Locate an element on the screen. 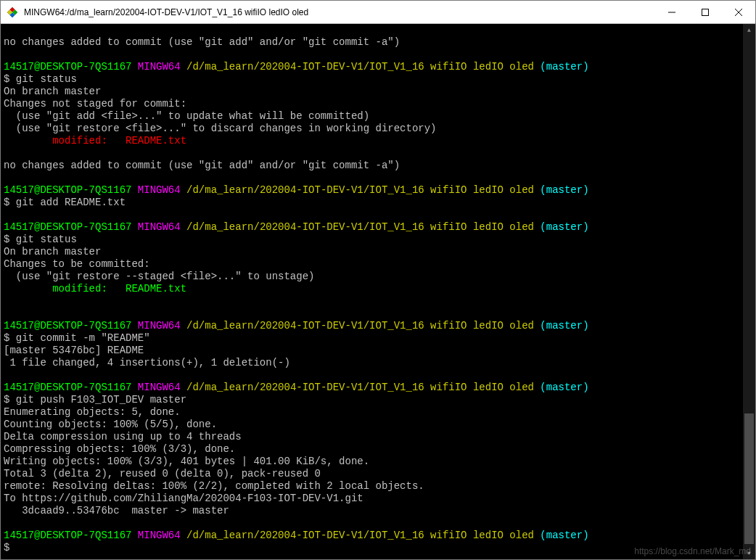  output-line: Total 3 (delta 2), reused 0 (delta 0), p… is located at coordinates (373, 474).